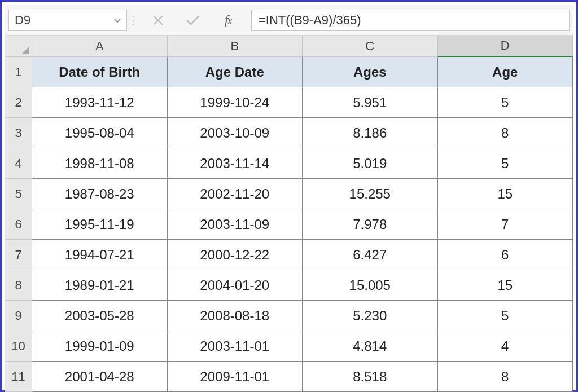 Image resolution: width=578 pixels, height=392 pixels. I want to click on cell: Ages, so click(370, 72).